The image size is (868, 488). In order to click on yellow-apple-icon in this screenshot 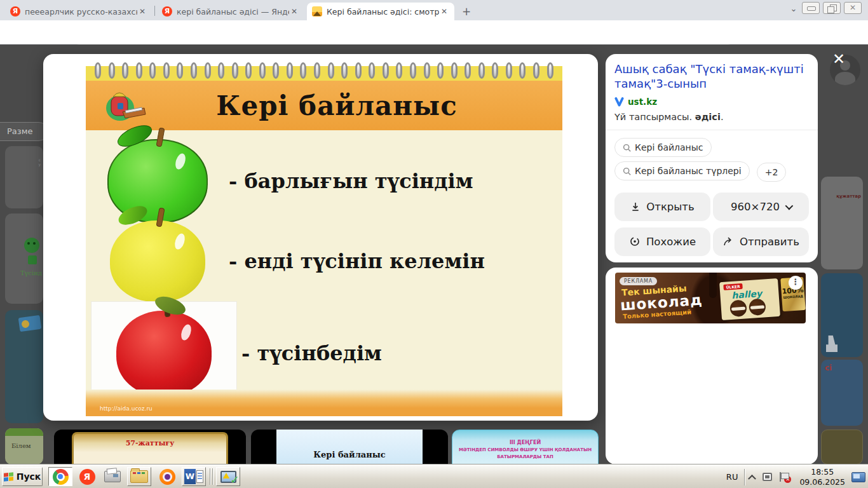, I will do `click(158, 261)`.